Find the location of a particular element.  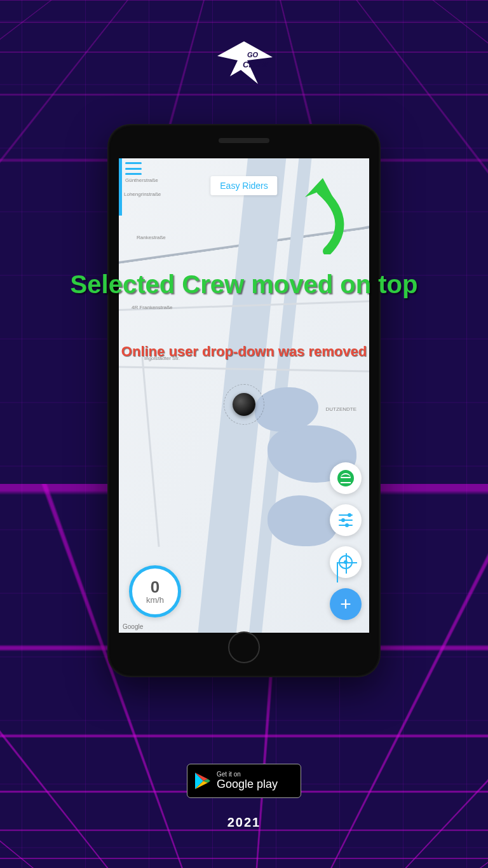

map-label: Rankestraße is located at coordinates (151, 238).